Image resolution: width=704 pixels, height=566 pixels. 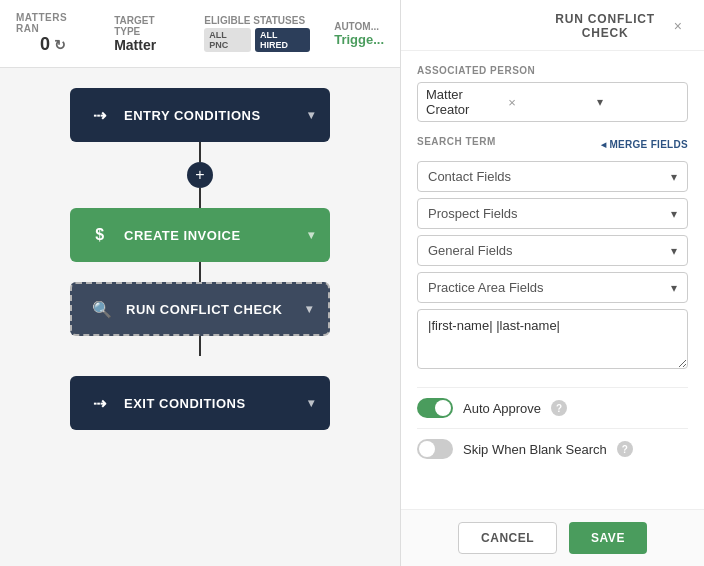 I want to click on save-button: SAVE, so click(x=608, y=538).